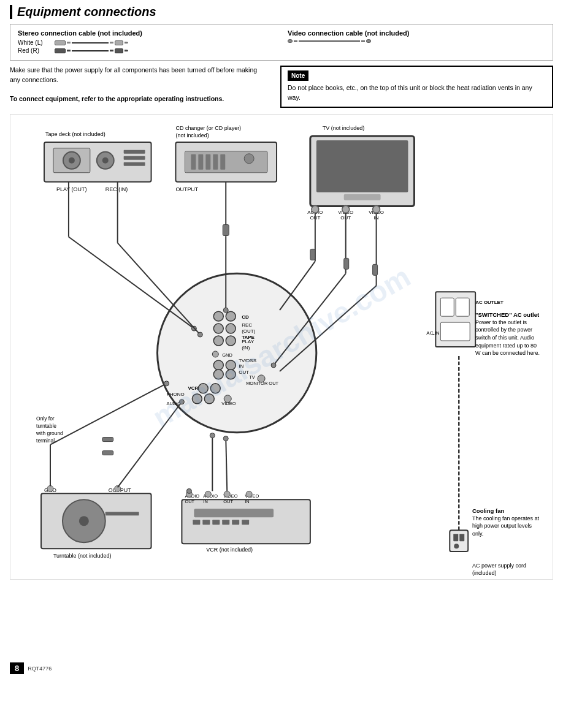 This screenshot has width=563, height=728. I want to click on rec-out-label: REC, so click(247, 325).